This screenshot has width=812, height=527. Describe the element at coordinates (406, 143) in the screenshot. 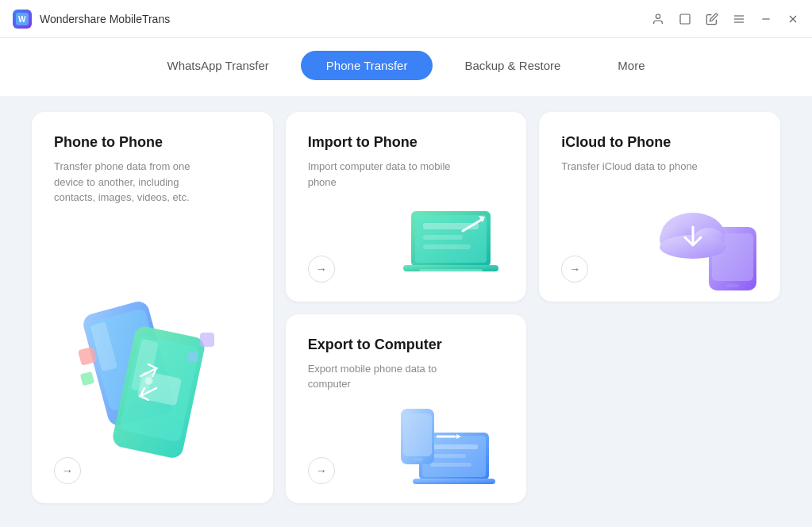

I see `import-to-phone-title: Import to Phone` at that location.